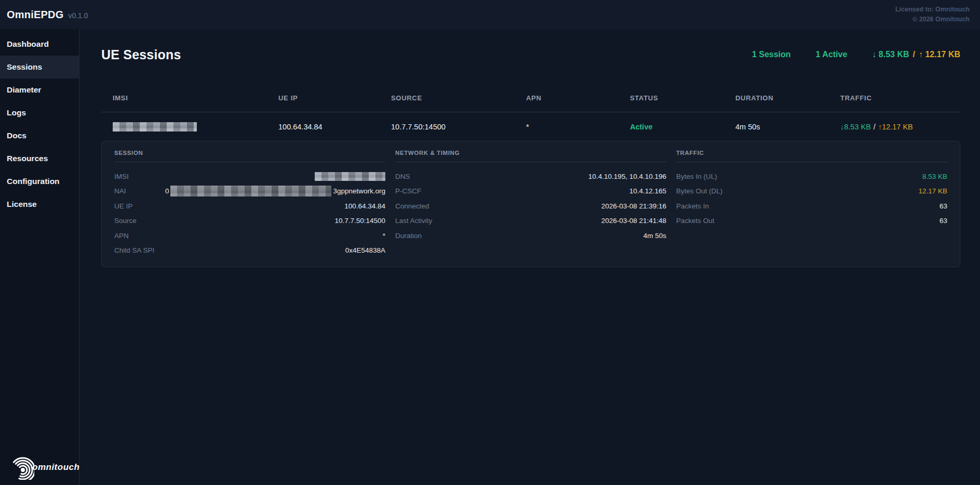 Image resolution: width=980 pixels, height=485 pixels. What do you see at coordinates (275, 191) in the screenshot?
I see `nai-value: 03gppnetwork.org` at bounding box center [275, 191].